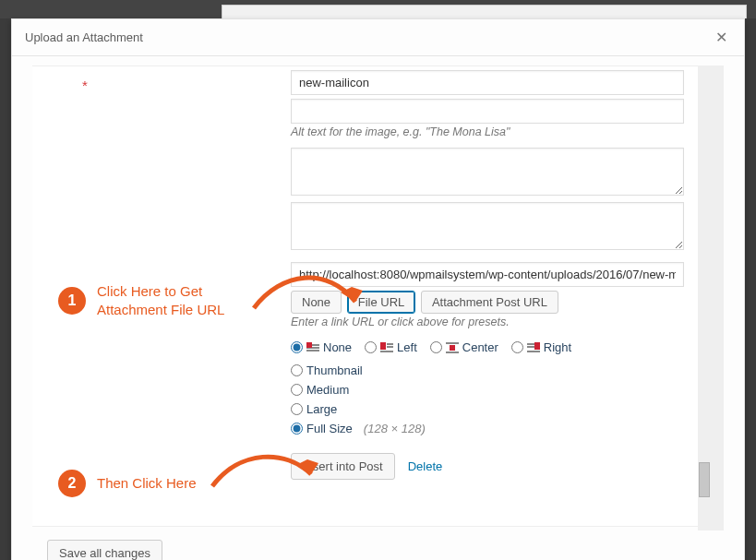  What do you see at coordinates (321, 410) in the screenshot?
I see `size-large-label: Large` at bounding box center [321, 410].